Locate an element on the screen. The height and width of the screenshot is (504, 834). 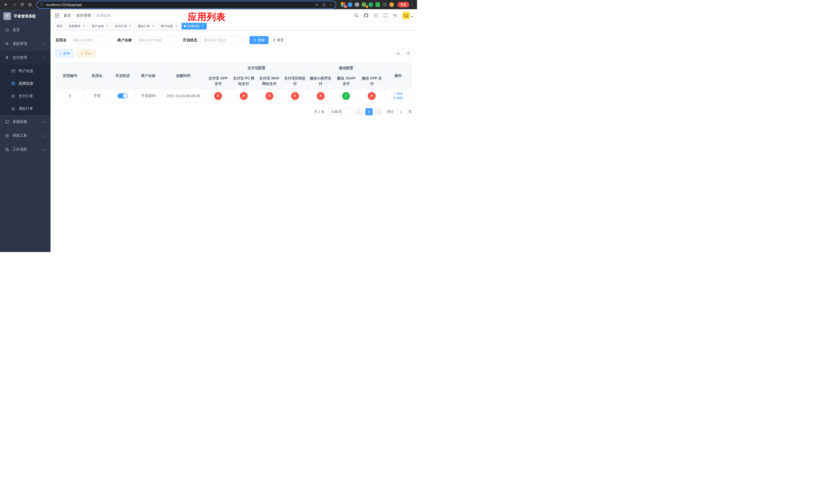
sidebar-item-home: 首页 is located at coordinates (25, 30).